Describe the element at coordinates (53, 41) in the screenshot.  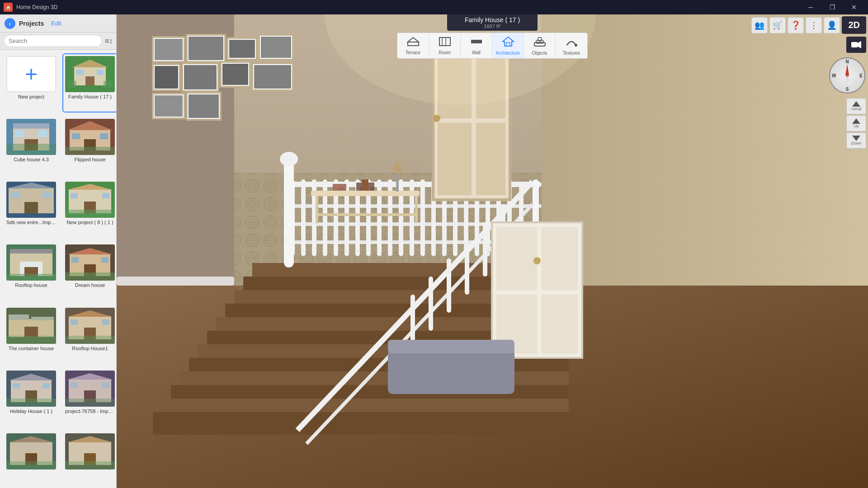
I see `search-input` at that location.